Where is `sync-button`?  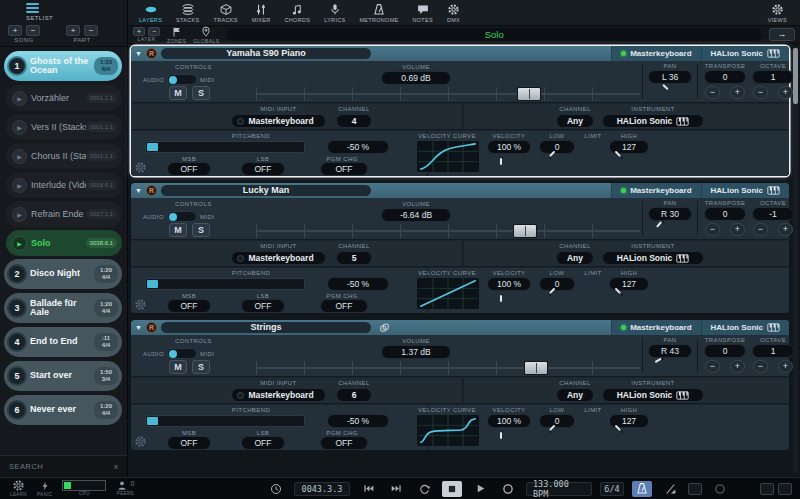
sync-button is located at coordinates (720, 489).